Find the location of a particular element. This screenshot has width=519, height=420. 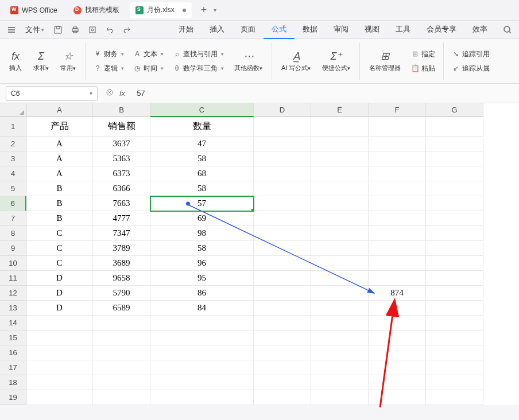

cell: 86 is located at coordinates (202, 293).